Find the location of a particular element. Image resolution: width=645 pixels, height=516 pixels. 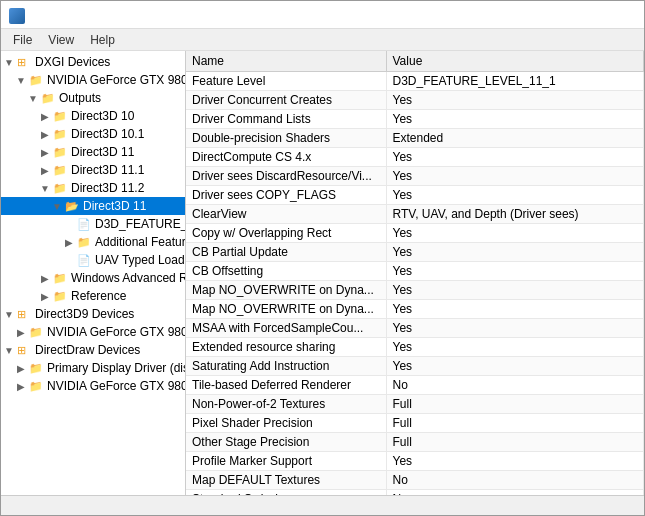

tree-expander-direct3d10: ▶ is located at coordinates (45, 116).